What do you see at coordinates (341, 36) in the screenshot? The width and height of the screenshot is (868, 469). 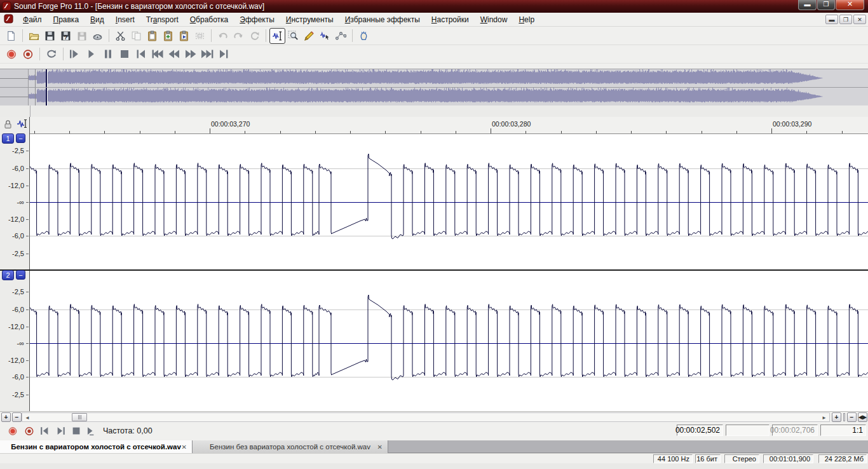 I see `envelope-tool-button` at bounding box center [341, 36].